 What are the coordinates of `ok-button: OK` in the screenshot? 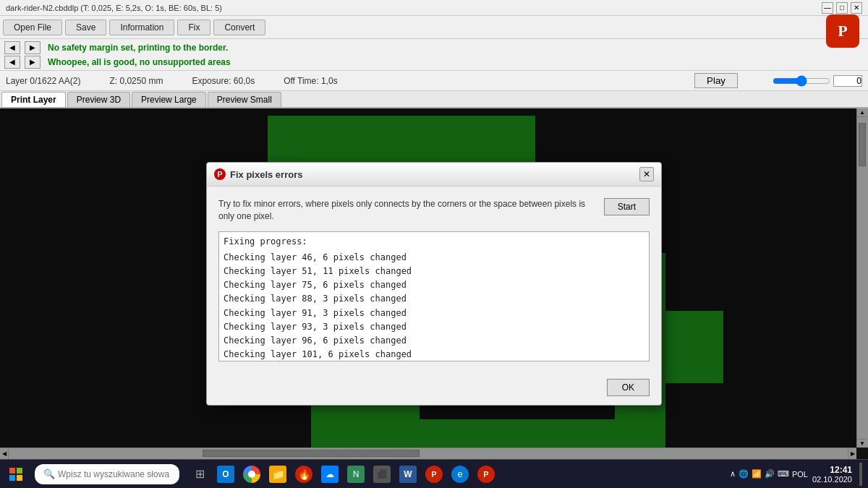 It's located at (628, 388).